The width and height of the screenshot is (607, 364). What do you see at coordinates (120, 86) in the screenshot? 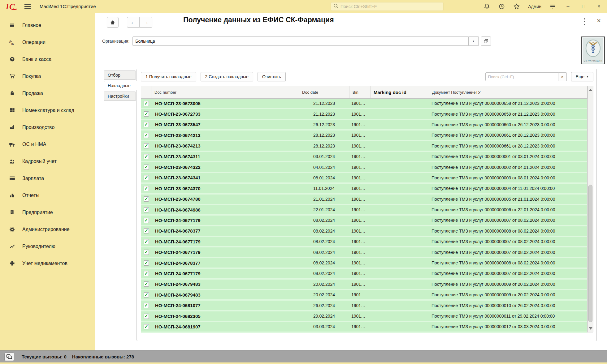
I see `form-tab: Накладные` at bounding box center [120, 86].